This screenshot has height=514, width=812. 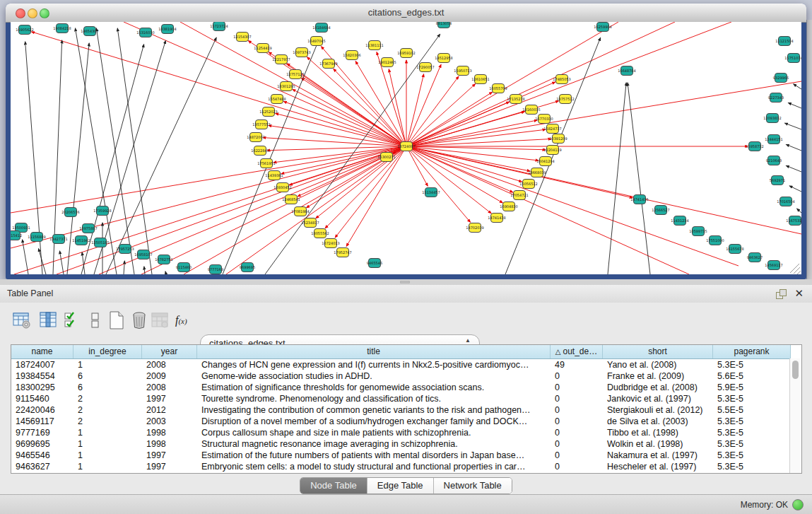 What do you see at coordinates (780, 294) in the screenshot?
I see `float-panel-icon` at bounding box center [780, 294].